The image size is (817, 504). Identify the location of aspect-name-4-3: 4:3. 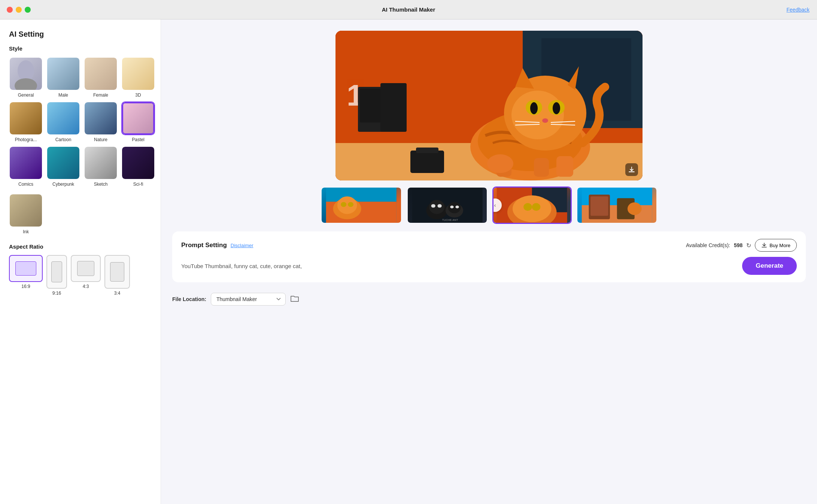
(86, 286).